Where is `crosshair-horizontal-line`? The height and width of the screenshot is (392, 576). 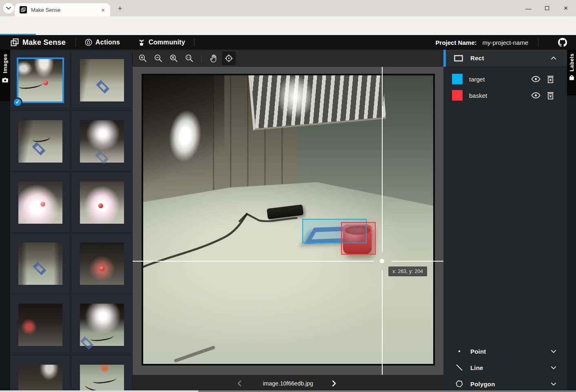
crosshair-horizontal-line is located at coordinates (418, 261).